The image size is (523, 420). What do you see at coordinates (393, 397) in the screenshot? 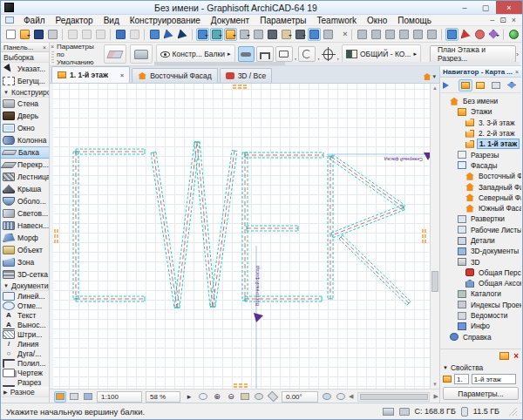
I see `canvas-horizontal-scrollbar` at bounding box center [393, 397].